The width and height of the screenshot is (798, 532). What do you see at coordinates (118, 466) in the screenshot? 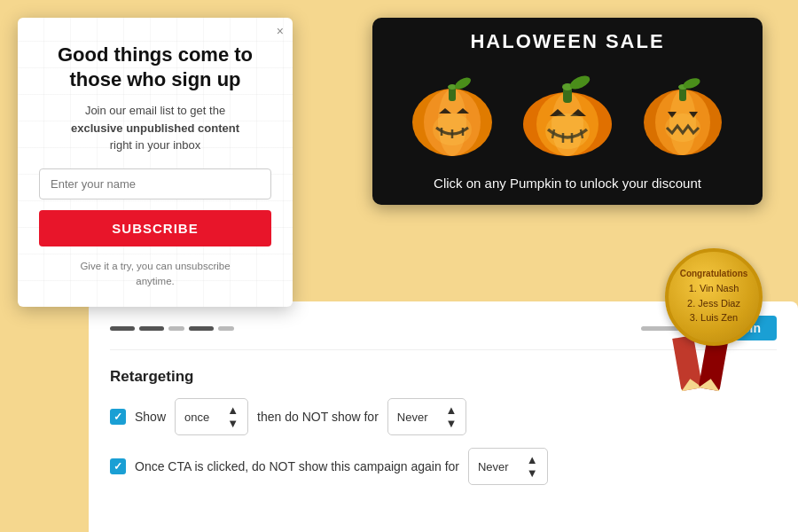
I see `cta-clicked-checkbox` at bounding box center [118, 466].